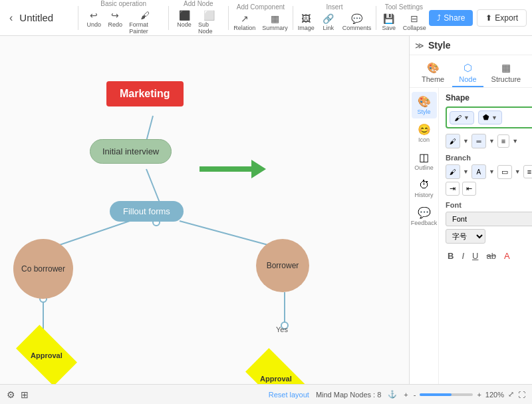  I want to click on structure-icon: ▦, so click(506, 68).